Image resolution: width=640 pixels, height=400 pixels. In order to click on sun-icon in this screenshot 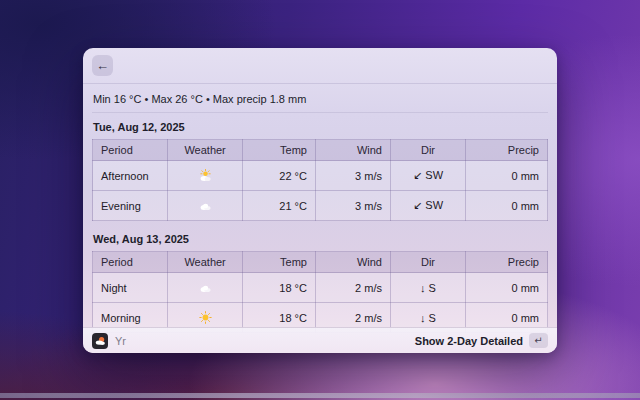, I will do `click(206, 318)`.